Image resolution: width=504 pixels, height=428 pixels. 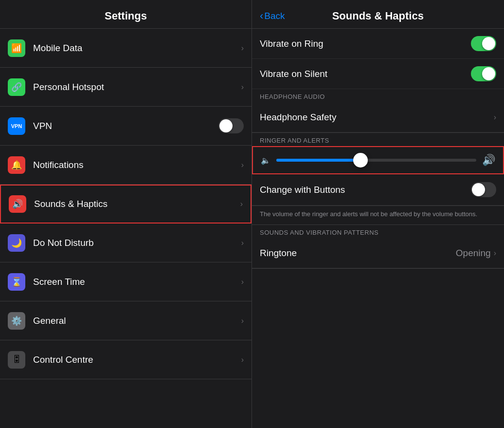 What do you see at coordinates (126, 165) in the screenshot?
I see `settings-item-notifications: 🔔 Notifications ›` at bounding box center [126, 165].